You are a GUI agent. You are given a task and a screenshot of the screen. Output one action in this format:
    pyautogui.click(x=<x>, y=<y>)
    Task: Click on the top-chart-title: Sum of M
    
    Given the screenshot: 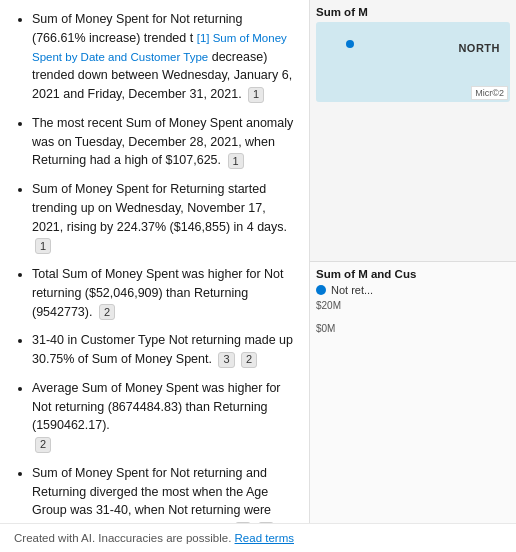 What is the action you would take?
    pyautogui.click(x=413, y=12)
    